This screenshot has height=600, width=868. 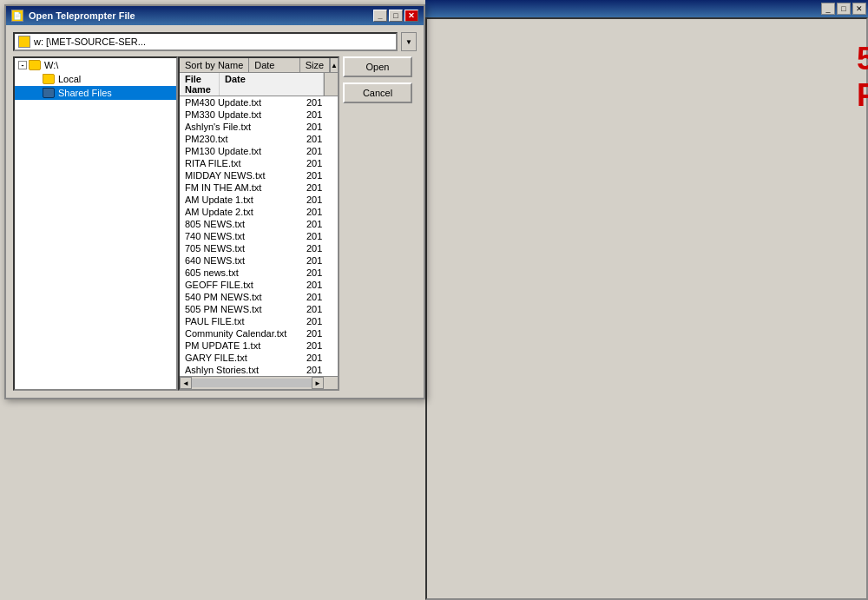 I want to click on bg-minimize-btn: _, so click(x=828, y=9).